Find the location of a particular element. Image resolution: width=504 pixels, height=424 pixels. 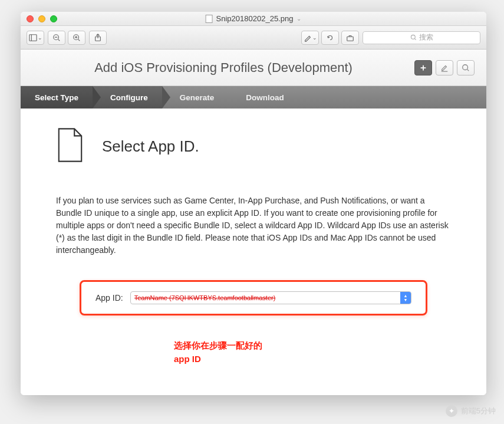

app-id-highlight-box: App ID: TeamName (7SQHKWTBYS.teamfootbal… is located at coordinates (253, 298).